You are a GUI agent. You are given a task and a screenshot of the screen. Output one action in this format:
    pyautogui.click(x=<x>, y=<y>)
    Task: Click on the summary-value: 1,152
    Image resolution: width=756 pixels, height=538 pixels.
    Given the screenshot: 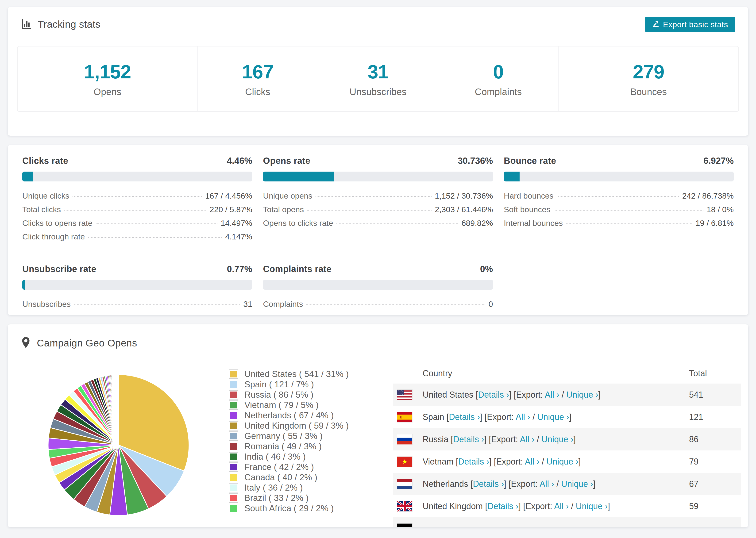 What is the action you would take?
    pyautogui.click(x=107, y=72)
    